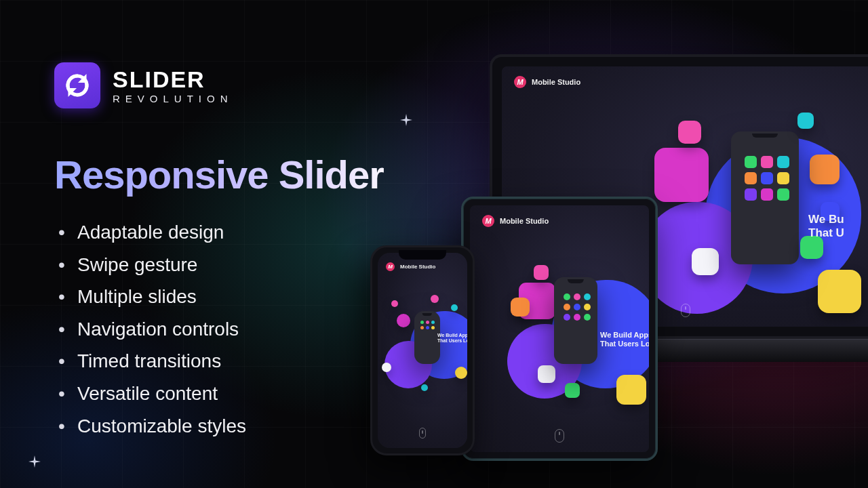 Image resolution: width=868 pixels, height=488 pixels. What do you see at coordinates (173, 79) in the screenshot?
I see `logo-title: SLIDER` at bounding box center [173, 79].